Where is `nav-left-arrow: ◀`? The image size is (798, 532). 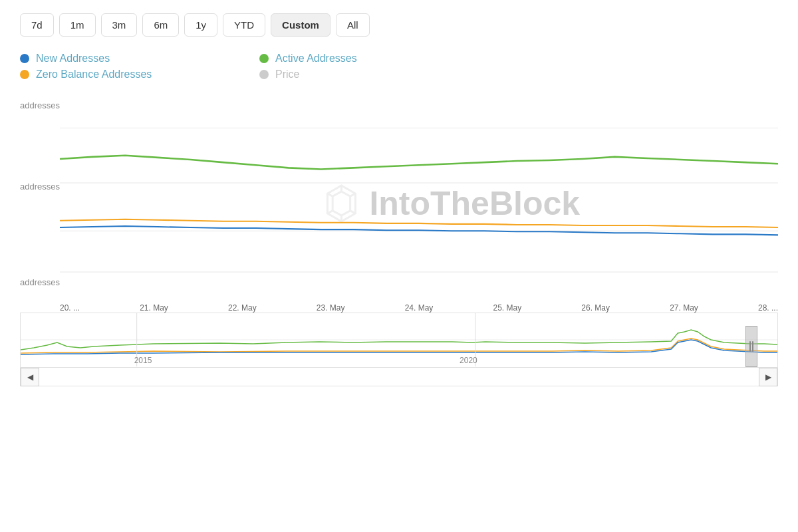 nav-left-arrow: ◀ is located at coordinates (30, 377).